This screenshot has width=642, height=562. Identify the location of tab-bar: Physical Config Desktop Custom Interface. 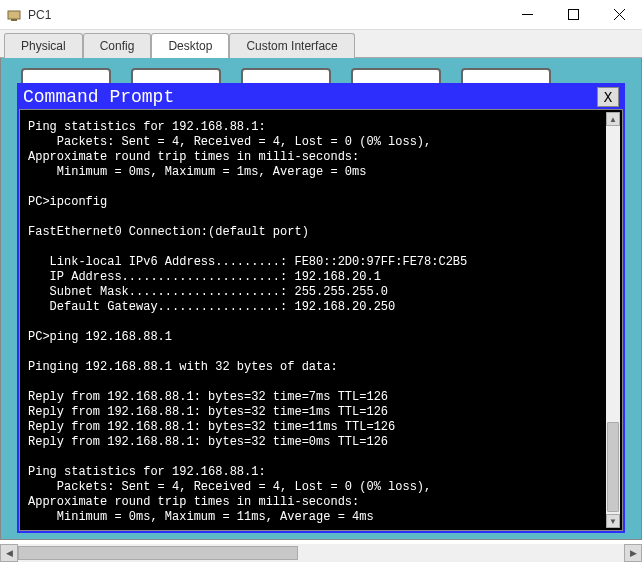
(321, 44).